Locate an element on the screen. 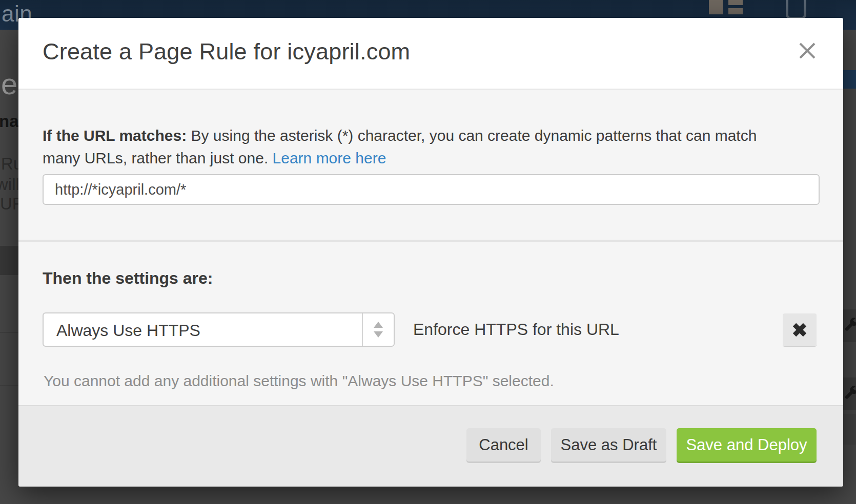  url-pattern-input is located at coordinates (431, 190).